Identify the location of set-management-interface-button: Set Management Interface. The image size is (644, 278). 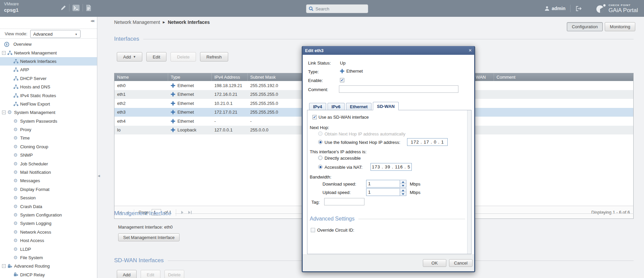
(149, 237).